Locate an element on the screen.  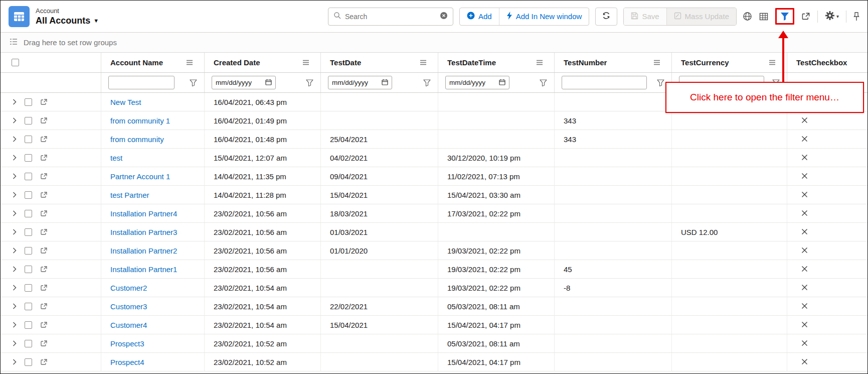
clear-search-icon is located at coordinates (444, 17).